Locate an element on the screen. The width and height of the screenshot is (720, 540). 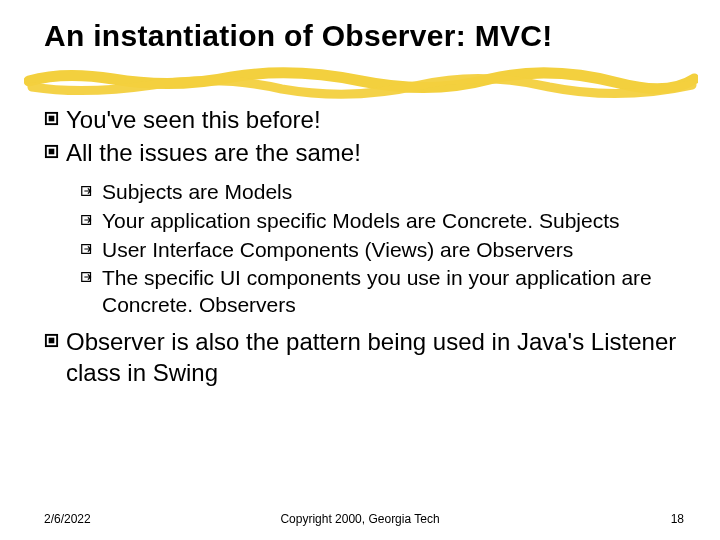
slide-footer: 2/6/2022 Copyright 2000, Georgia Tech 18 is located at coordinates (360, 519).